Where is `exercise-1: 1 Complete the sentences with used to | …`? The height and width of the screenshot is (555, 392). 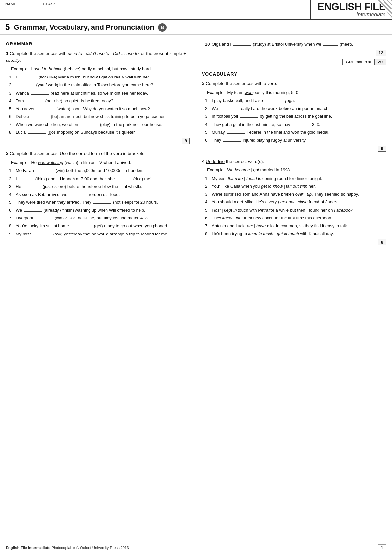
exercise-1: 1 Complete the sentences with used to | … is located at coordinates (98, 97).